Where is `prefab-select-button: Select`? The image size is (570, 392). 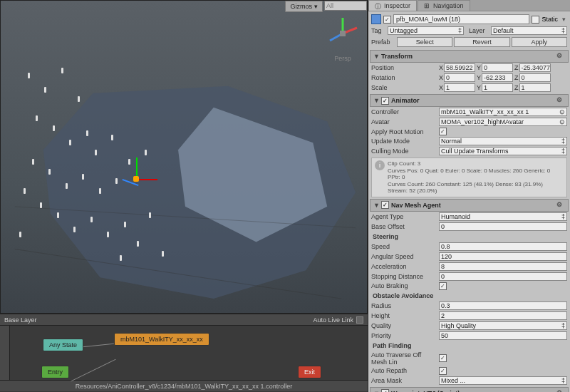
prefab-select-button: Select is located at coordinates (425, 42).